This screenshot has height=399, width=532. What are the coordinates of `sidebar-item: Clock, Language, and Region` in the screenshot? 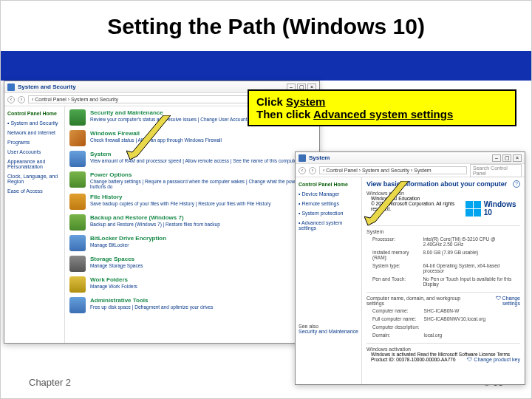 It's located at (34, 179).